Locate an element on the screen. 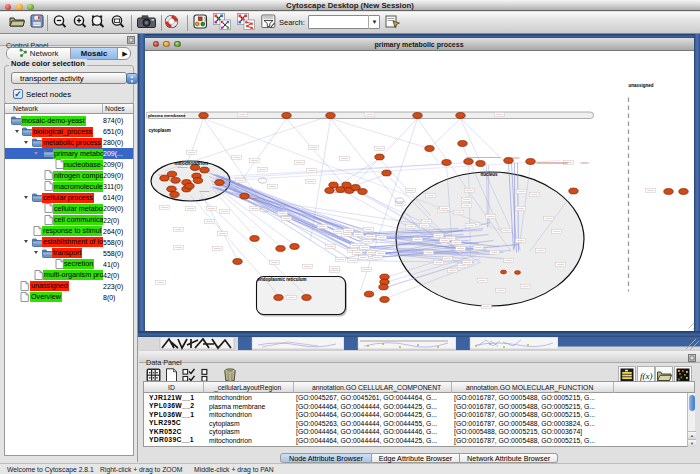  svg-text: cytoplasm is located at coordinates (159, 130).